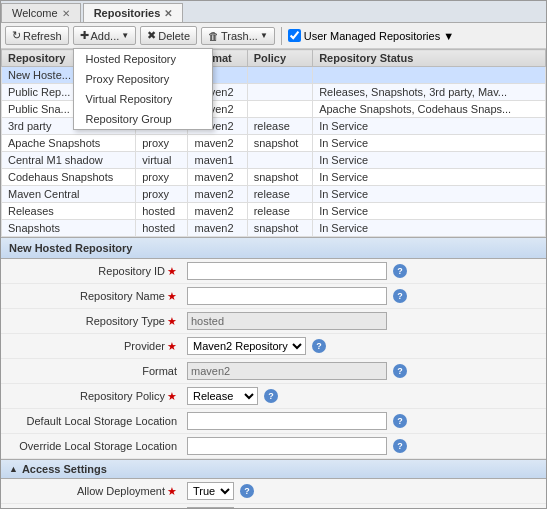 The height and width of the screenshot is (509, 547). Describe the element at coordinates (274, 396) in the screenshot. I see `form-row: Repository Policy★ ReleaseSnapshot ?` at that location.